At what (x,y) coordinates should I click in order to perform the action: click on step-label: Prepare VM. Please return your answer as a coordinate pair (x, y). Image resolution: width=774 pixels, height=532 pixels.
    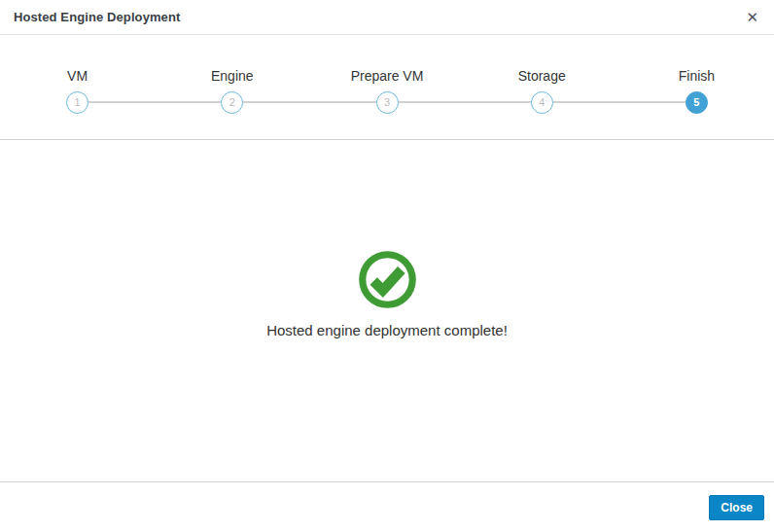
    Looking at the image, I should click on (387, 76).